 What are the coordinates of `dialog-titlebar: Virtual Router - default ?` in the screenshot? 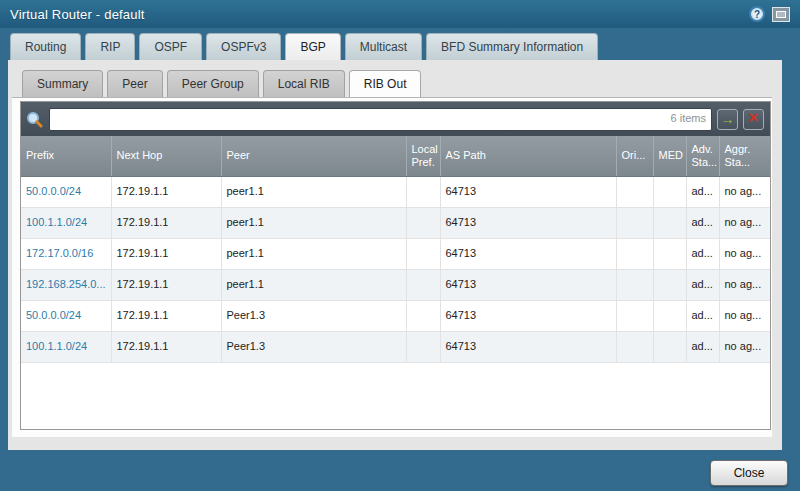 It's located at (400, 14).